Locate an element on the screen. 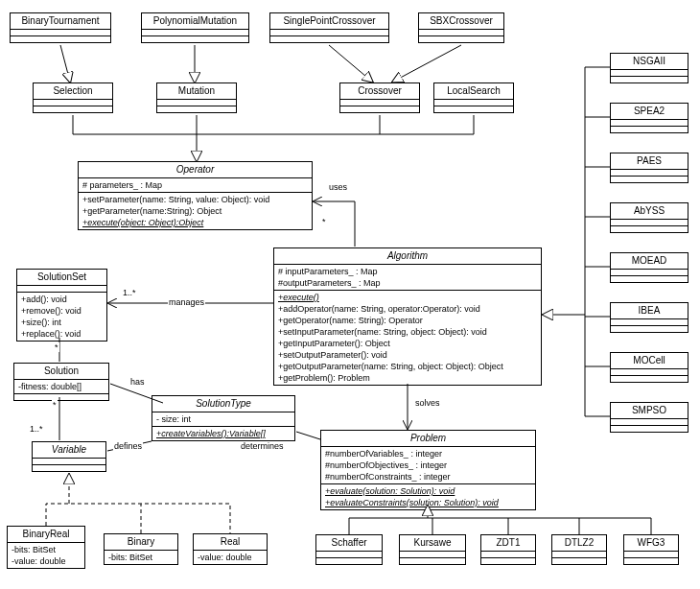 Image resolution: width=700 pixels, height=589 pixels. attr: # inputParameters_ : Map is located at coordinates (408, 271).